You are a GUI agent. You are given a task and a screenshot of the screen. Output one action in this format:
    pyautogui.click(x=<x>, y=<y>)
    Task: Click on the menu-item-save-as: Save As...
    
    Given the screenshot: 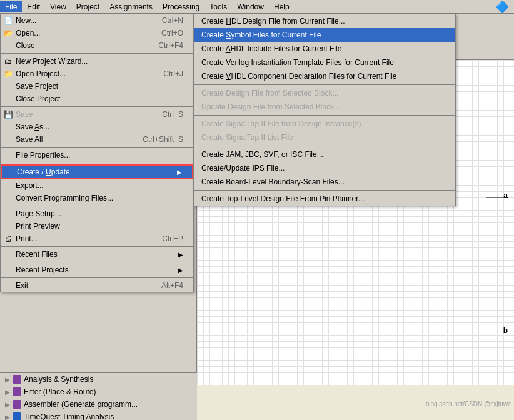 What is the action you would take?
    pyautogui.click(x=97, y=127)
    